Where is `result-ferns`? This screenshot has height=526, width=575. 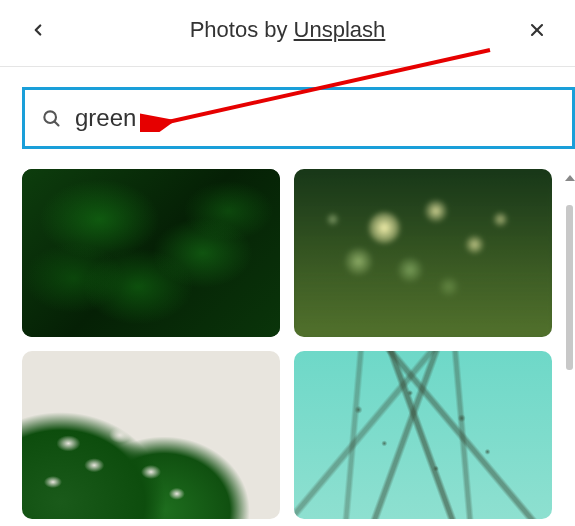
result-ferns is located at coordinates (151, 253).